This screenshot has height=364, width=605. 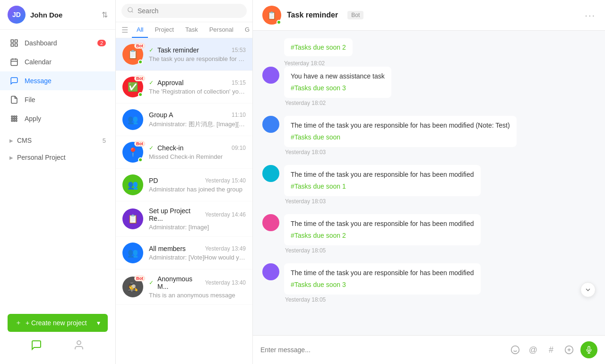 What do you see at coordinates (337, 87) in the screenshot?
I see `message-content: You have a new assistance task #Tasks du…` at bounding box center [337, 87].